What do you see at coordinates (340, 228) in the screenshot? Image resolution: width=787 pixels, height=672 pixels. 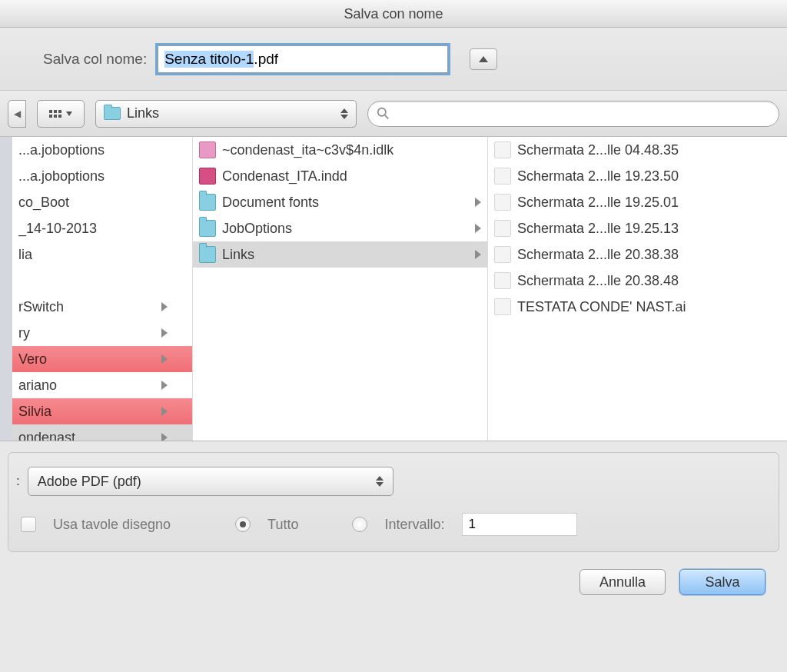 I see `list-item: JobOptions` at bounding box center [340, 228].